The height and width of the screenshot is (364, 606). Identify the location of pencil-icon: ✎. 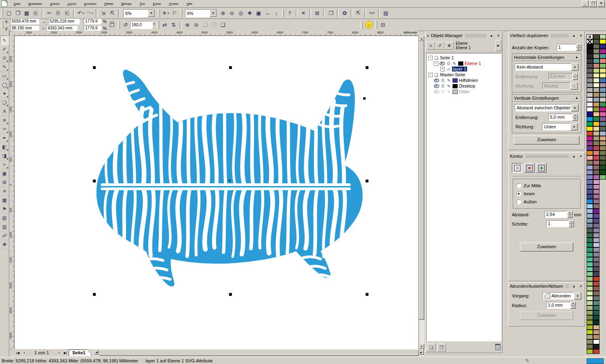
(455, 64).